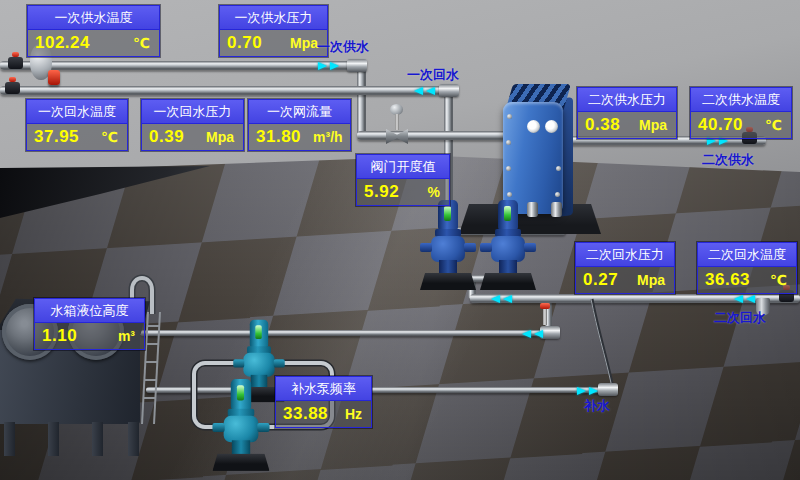 The width and height of the screenshot is (800, 480). I want to click on label-title: 一次网流量, so click(300, 112).